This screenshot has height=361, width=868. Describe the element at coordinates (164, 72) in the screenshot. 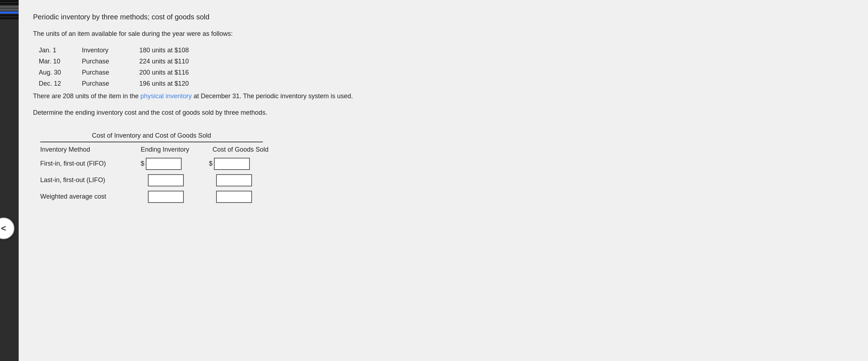

I see `inventory-units: 200 units at $116` at that location.